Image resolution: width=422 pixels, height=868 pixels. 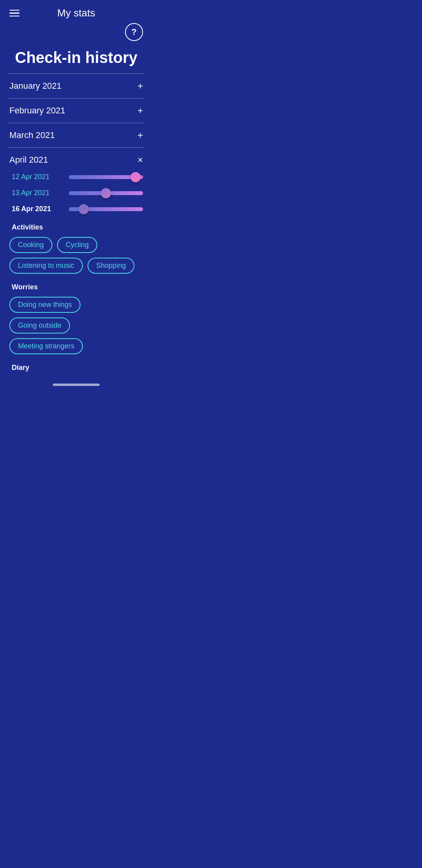 What do you see at coordinates (77, 13) in the screenshot?
I see `header-title: My stats` at bounding box center [77, 13].